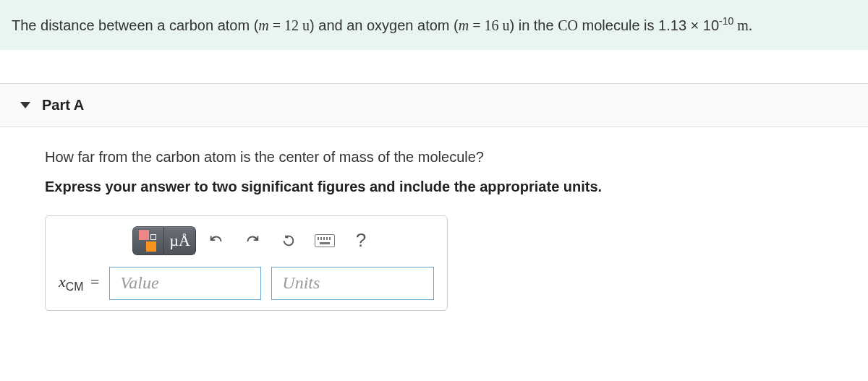 The width and height of the screenshot is (868, 381). Describe the element at coordinates (180, 241) in the screenshot. I see `special-chars-button: µÅ` at that location.